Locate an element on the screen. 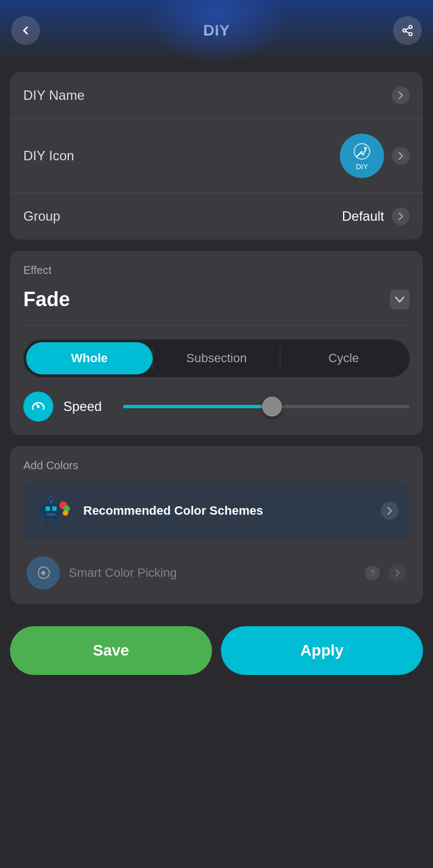 Image resolution: width=433 pixels, height=868 pixels. effect-dropdown-icon is located at coordinates (400, 300).